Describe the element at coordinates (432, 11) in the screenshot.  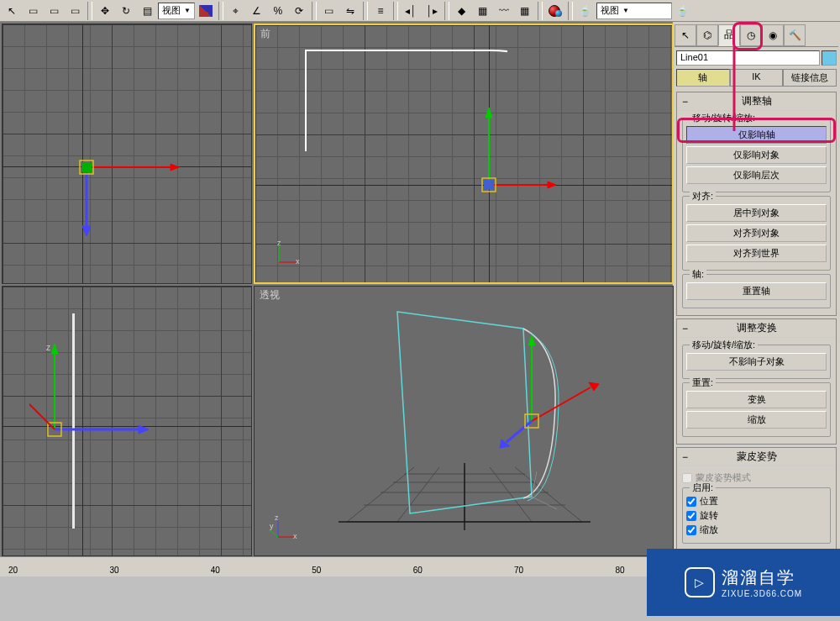
I see `next-key-icon: │▸` at that location.